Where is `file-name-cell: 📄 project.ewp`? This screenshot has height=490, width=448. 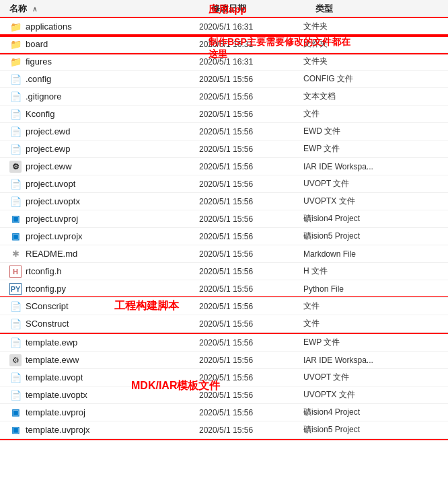 file-name-cell: 📄 project.ewp is located at coordinates (104, 149).